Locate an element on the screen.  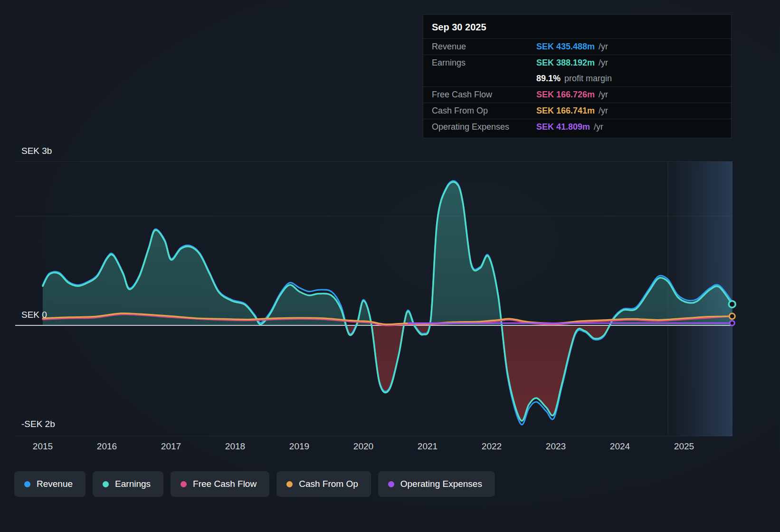
tooltip-row-value: 89.1% is located at coordinates (548, 79).